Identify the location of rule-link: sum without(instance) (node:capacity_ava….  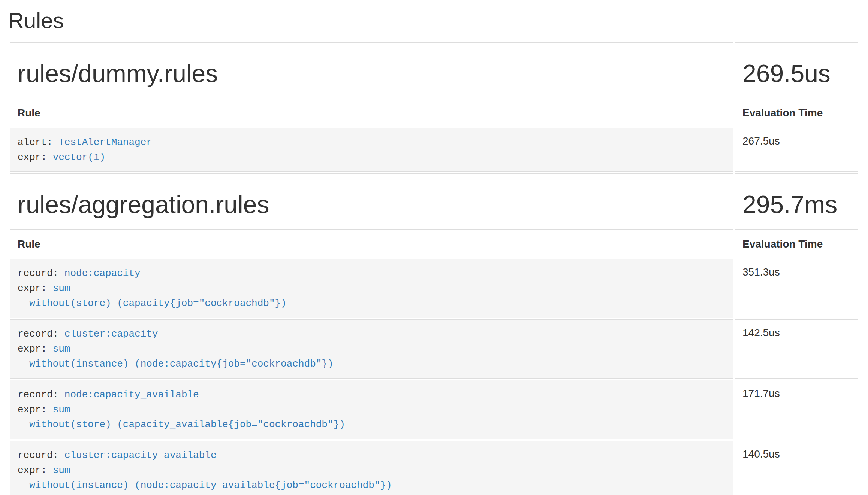
(205, 478).